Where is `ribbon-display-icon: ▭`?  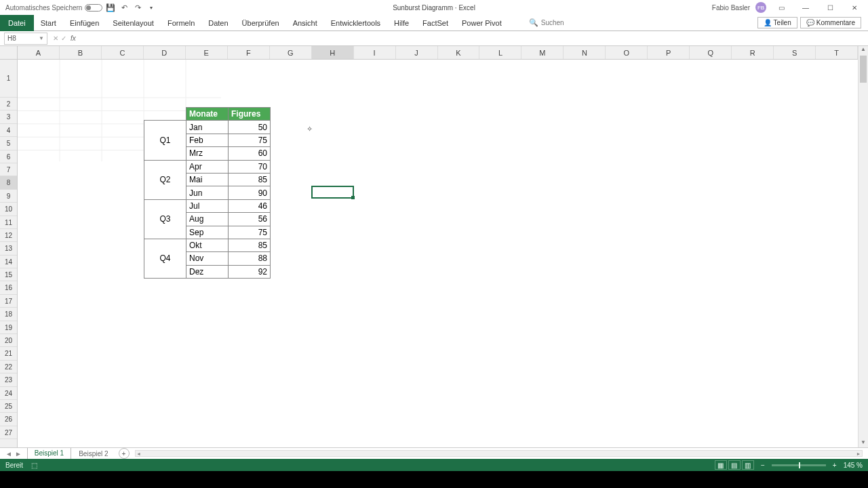 ribbon-display-icon: ▭ is located at coordinates (781, 7).